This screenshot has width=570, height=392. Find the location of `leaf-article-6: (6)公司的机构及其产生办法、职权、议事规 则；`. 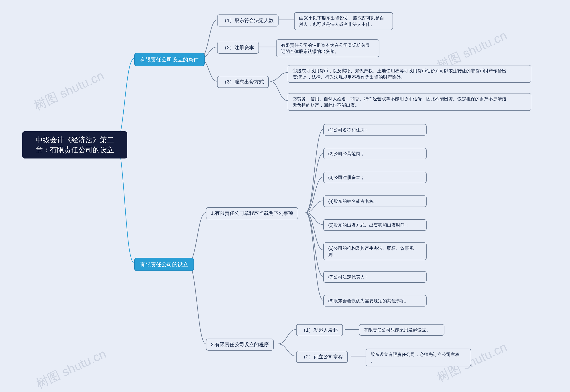

leaf-article-6: (6)公司的机构及其产生办法、职权、议事规 则； is located at coordinates (375, 251).